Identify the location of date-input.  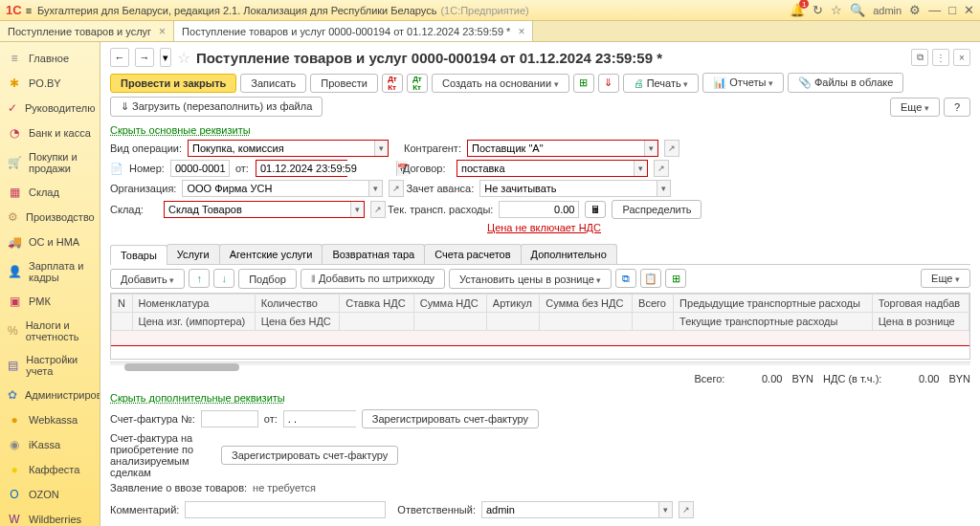
(326, 168).